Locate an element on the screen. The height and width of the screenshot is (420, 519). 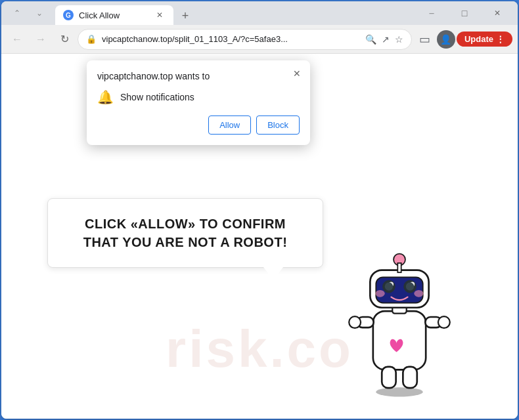
close-icon is located at coordinates (497, 13).